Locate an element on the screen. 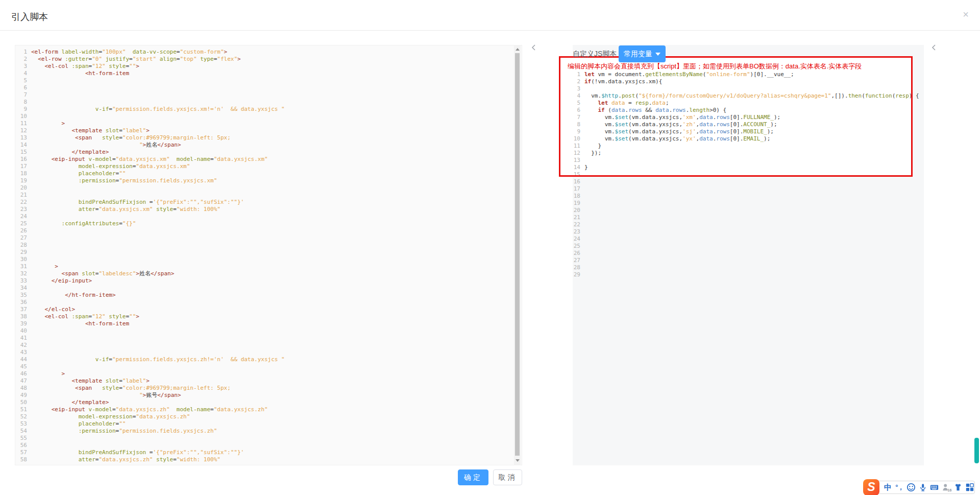 This screenshot has width=980, height=495. code-line: 35 </ht-form-item> is located at coordinates (263, 295).